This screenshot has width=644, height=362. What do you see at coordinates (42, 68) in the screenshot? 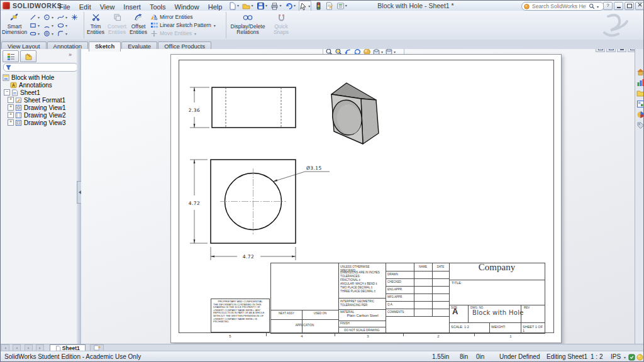
I see `filter-input` at bounding box center [42, 68].